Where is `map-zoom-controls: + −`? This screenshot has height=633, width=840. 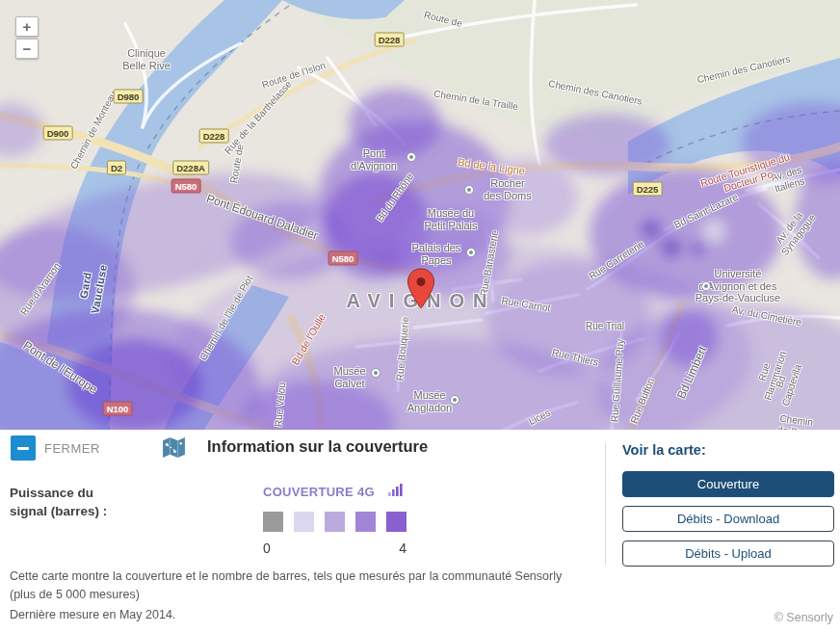 map-zoom-controls: + − is located at coordinates (27, 39).